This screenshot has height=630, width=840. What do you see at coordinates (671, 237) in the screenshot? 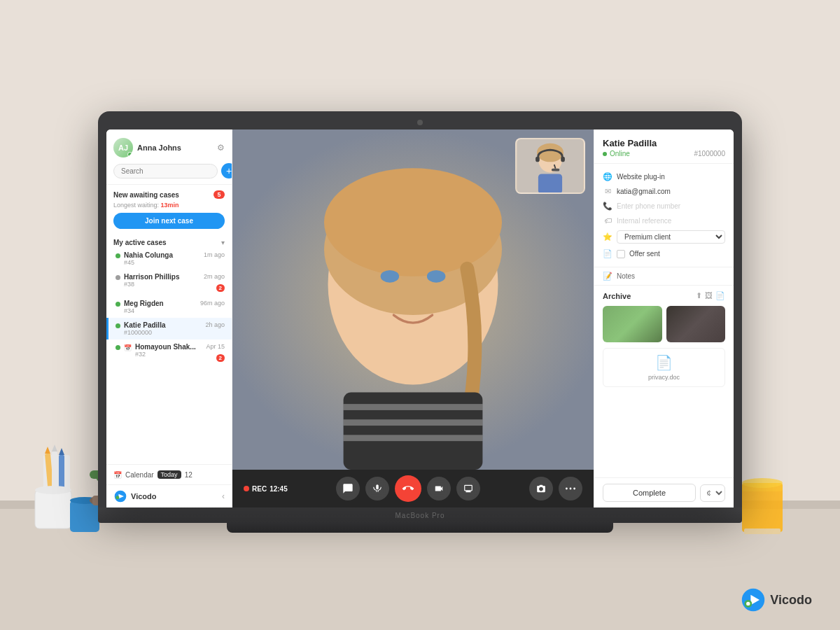
I see `client-type-select: Premium client Standard client` at bounding box center [671, 237].